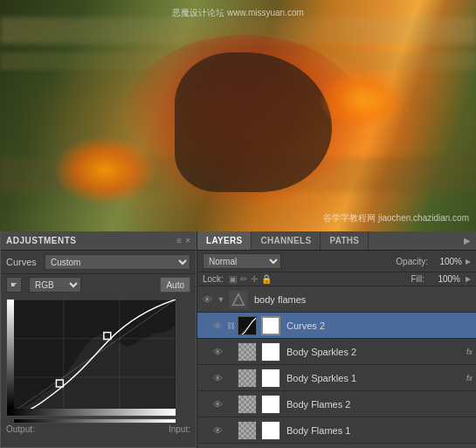 The image size is (476, 448). Describe the element at coordinates (24, 262) in the screenshot. I see `curves-label: Curves` at that location.